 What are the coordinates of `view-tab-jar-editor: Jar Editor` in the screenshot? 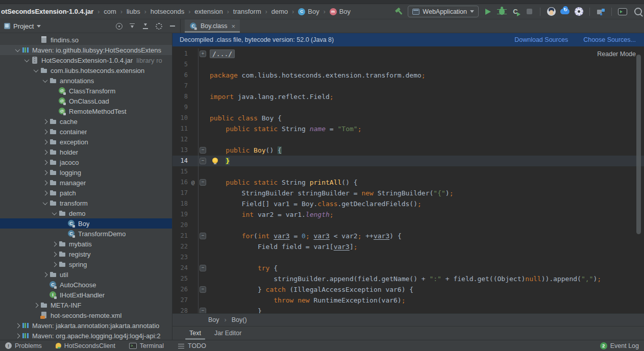 It's located at (228, 333).